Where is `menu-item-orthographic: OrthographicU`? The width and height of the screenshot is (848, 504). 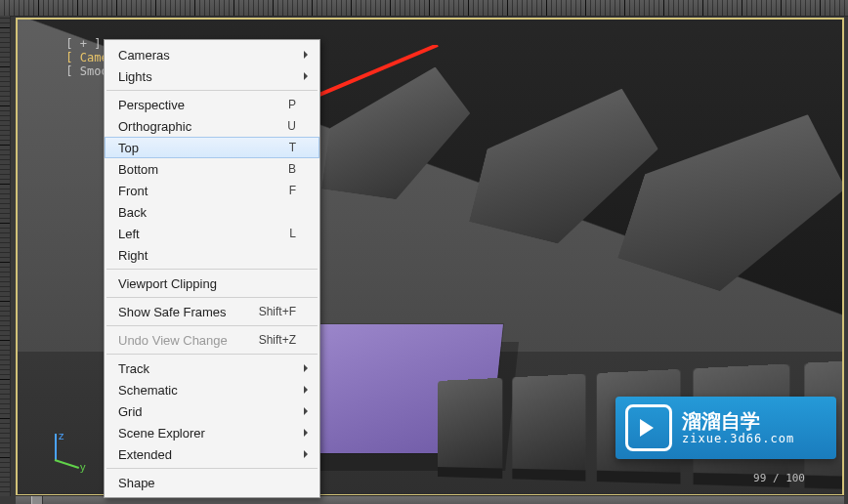 menu-item-orthographic: OrthographicU is located at coordinates (212, 126).